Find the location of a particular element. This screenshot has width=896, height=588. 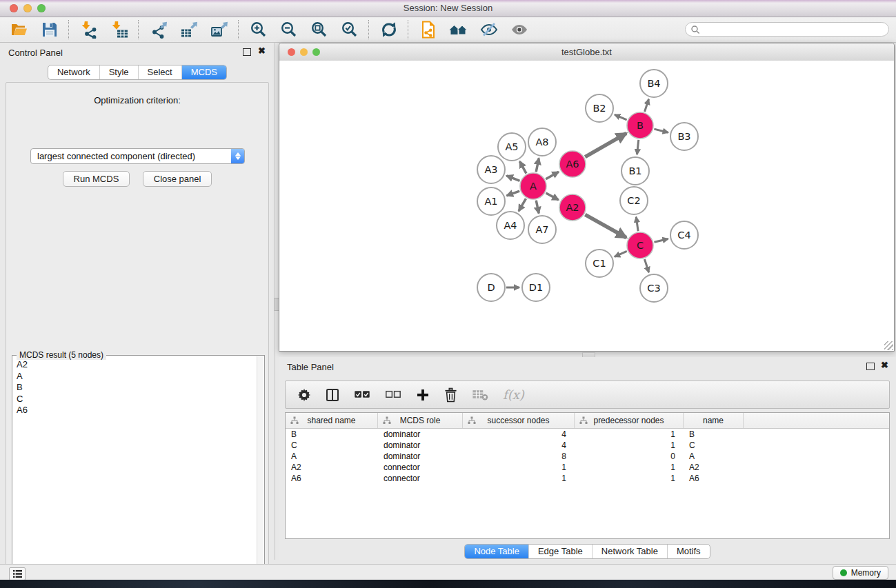

mcds-result-item: A2 is located at coordinates (135, 365).